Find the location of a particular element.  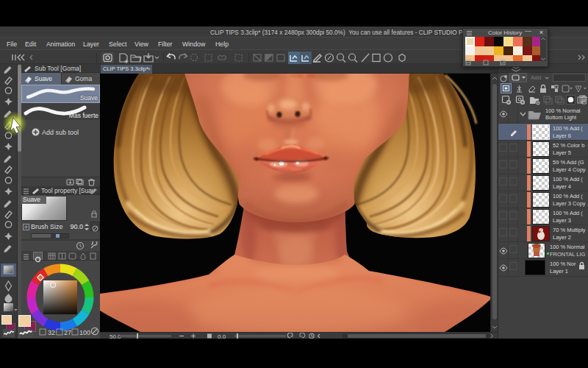

svg-text: 27 is located at coordinates (68, 333).